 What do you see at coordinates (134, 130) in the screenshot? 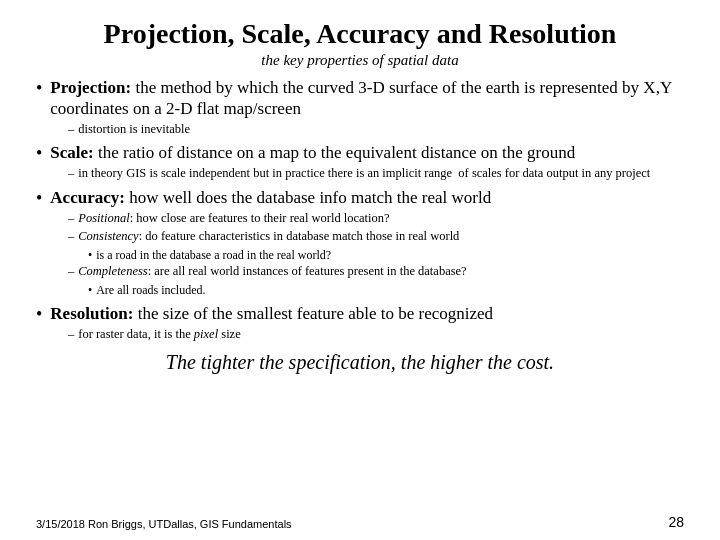
I see `projection-sub1: distortion is inevitable` at bounding box center [134, 130].